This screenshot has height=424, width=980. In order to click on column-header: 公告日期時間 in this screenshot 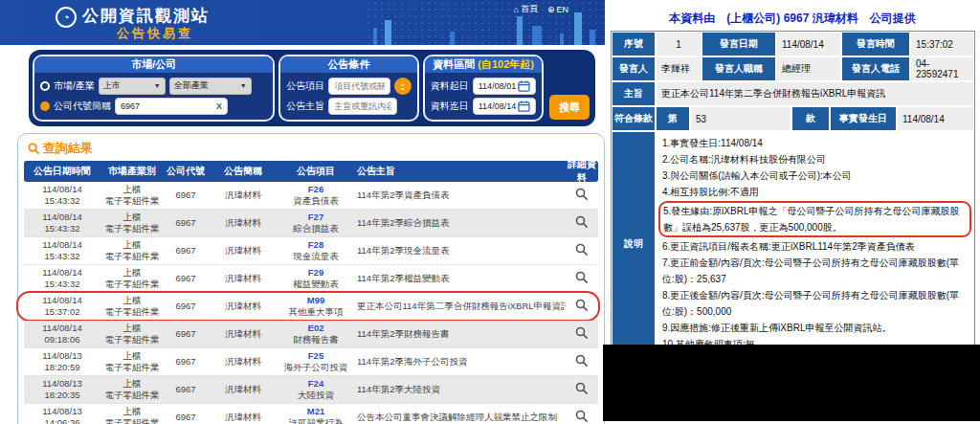, I will do `click(62, 171)`.